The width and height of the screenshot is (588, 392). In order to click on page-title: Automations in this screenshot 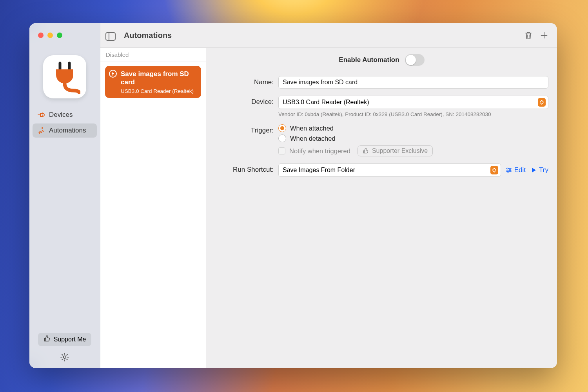, I will do `click(148, 35)`.